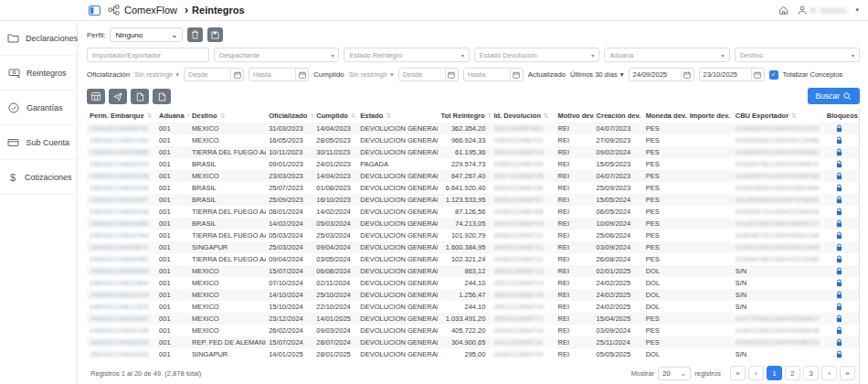 Image resolution: width=868 pixels, height=384 pixels. I want to click on oficializacion-hasta-input: Hasta, so click(279, 75).